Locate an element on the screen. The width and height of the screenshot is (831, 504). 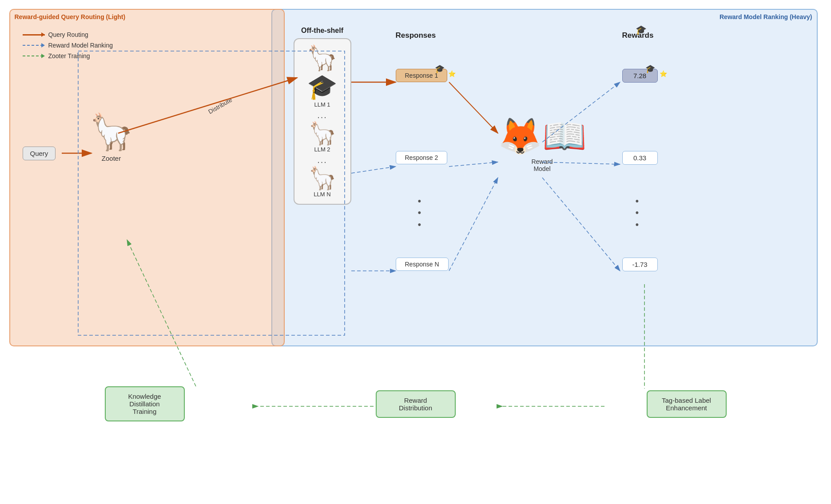
reward-dots: ••• is located at coordinates (638, 213).